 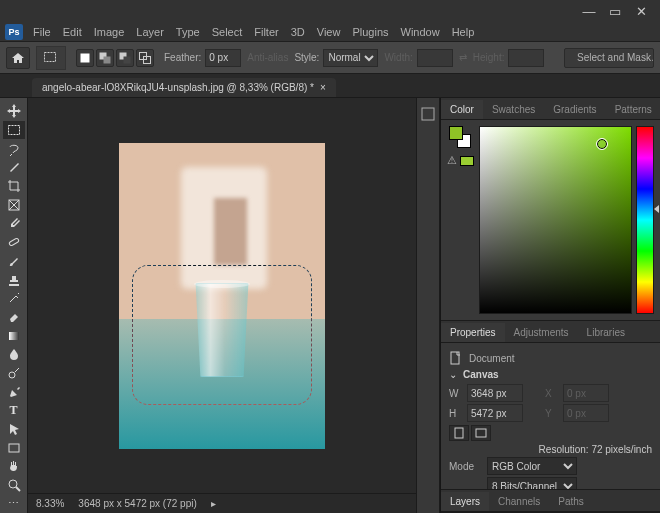 What do you see at coordinates (519, 502) in the screenshot?
I see `tab-channels: Channels` at bounding box center [519, 502].